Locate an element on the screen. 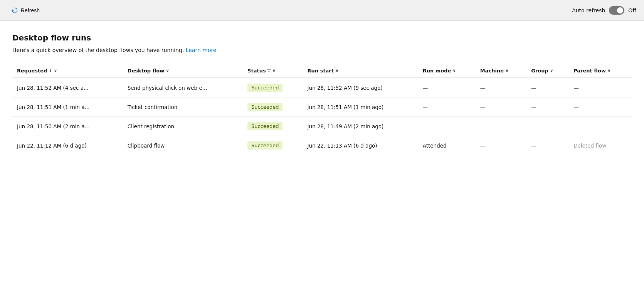 The height and width of the screenshot is (294, 644). sort-down-icon: ↓ is located at coordinates (50, 71).